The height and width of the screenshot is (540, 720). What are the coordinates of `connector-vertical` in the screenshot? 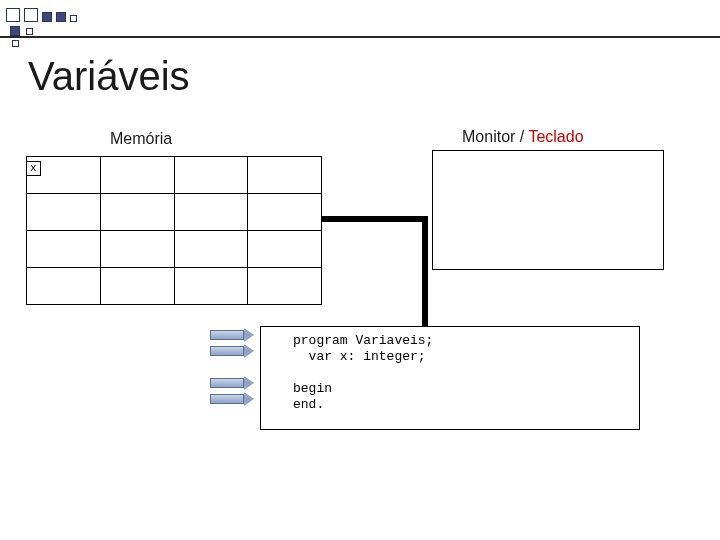 It's located at (425, 273).